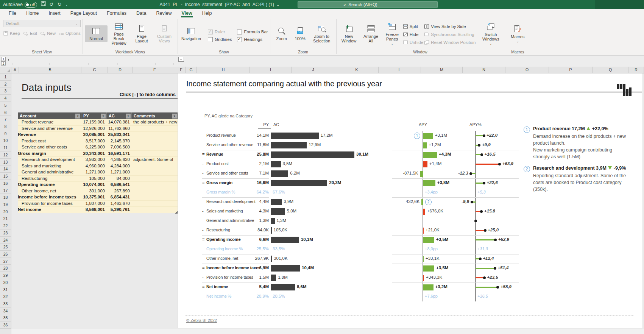 The height and width of the screenshot is (334, 644). What do you see at coordinates (5, 162) in the screenshot?
I see `row-header-13: 13` at bounding box center [5, 162].